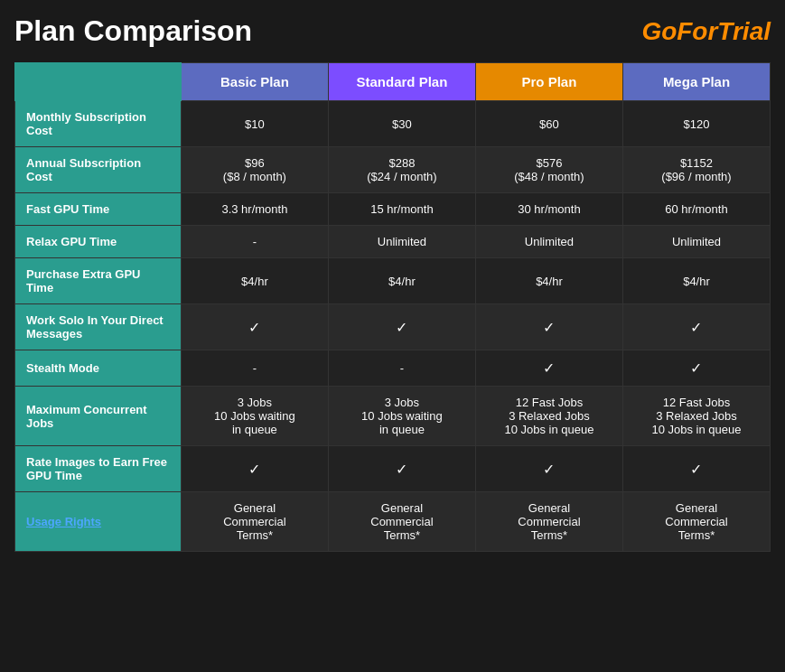  I want to click on mega-cell: $4/hr, so click(696, 282).